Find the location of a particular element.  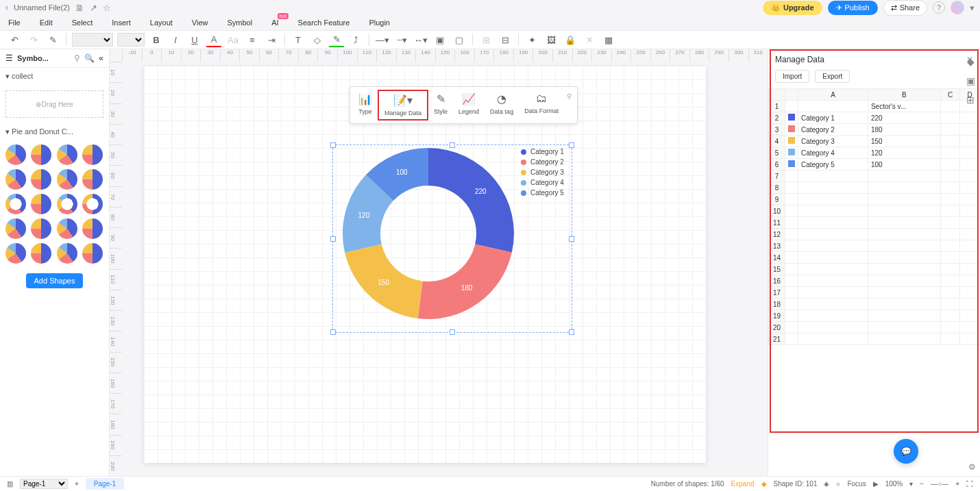

back-icon: ‹ is located at coordinates (7, 8).